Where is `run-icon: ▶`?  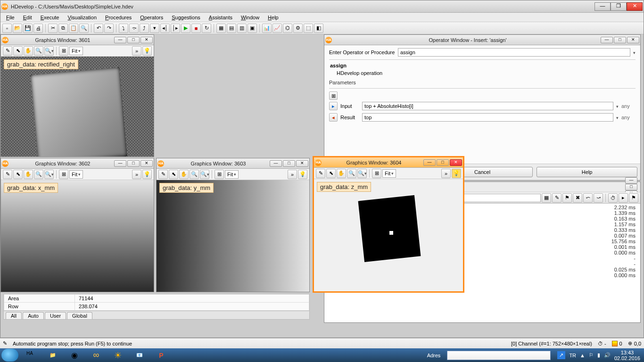
run-icon: ▶ is located at coordinates (186, 28).